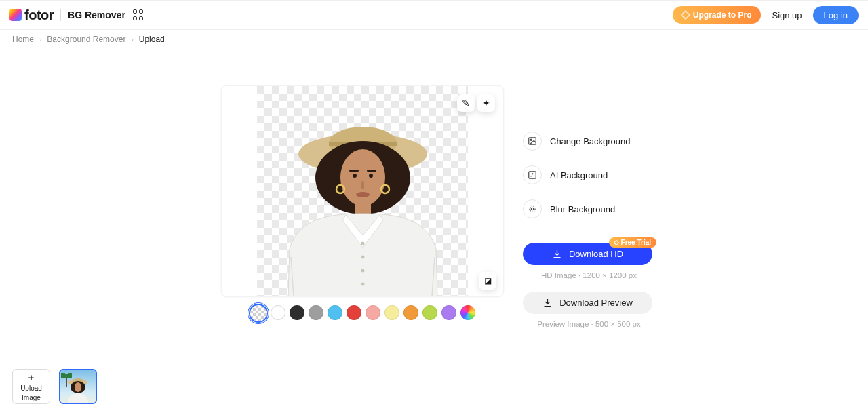 Image resolution: width=868 pixels, height=415 pixels. Describe the element at coordinates (138, 15) in the screenshot. I see `apps-grid-icon` at that location.